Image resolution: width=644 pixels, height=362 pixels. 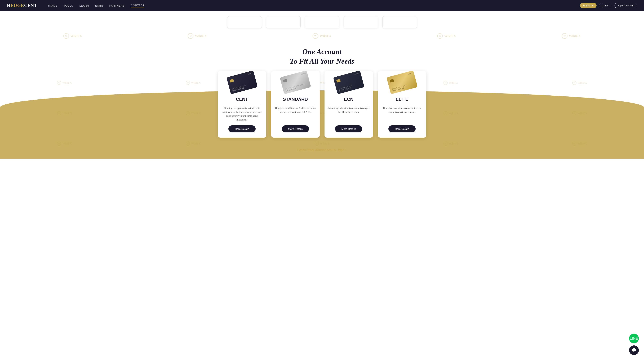 What do you see at coordinates (296, 99) in the screenshot?
I see `account-name-standard: STANDARD` at bounding box center [296, 99].